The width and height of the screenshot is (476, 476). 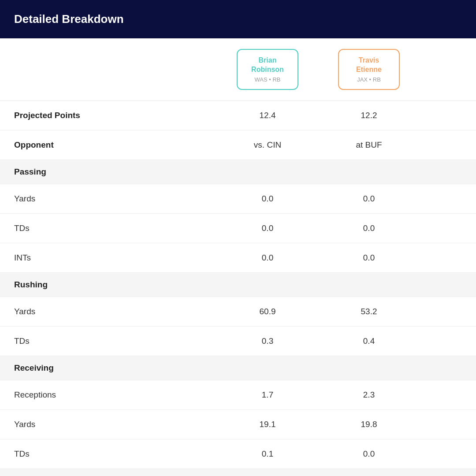 I want to click on table-row: TDs0.00.0, so click(x=238, y=228).